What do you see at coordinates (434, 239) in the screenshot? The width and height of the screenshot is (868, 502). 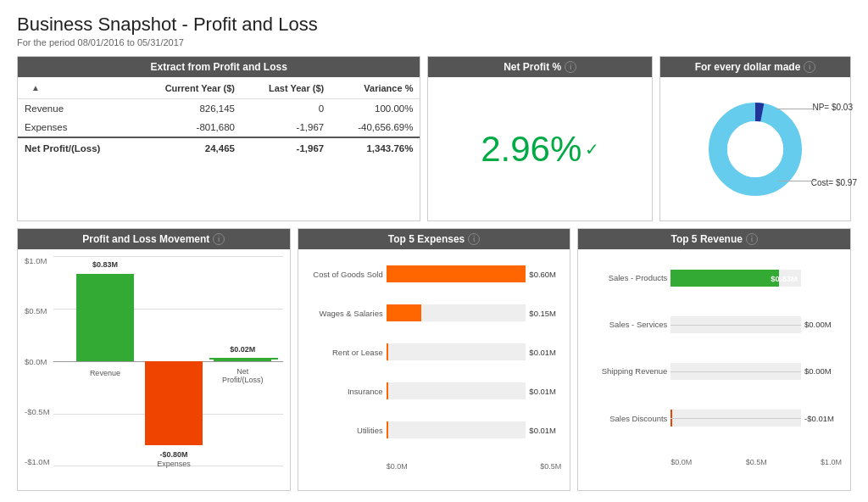 I see `top5-expenses-header: Top 5 Expenses i` at bounding box center [434, 239].